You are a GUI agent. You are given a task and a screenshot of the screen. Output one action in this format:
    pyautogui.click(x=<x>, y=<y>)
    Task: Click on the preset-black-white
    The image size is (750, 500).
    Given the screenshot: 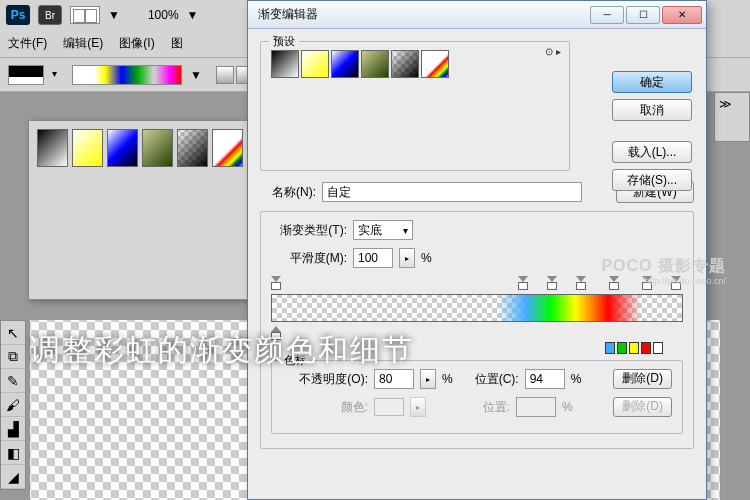 What is the action you would take?
    pyautogui.click(x=52, y=148)
    